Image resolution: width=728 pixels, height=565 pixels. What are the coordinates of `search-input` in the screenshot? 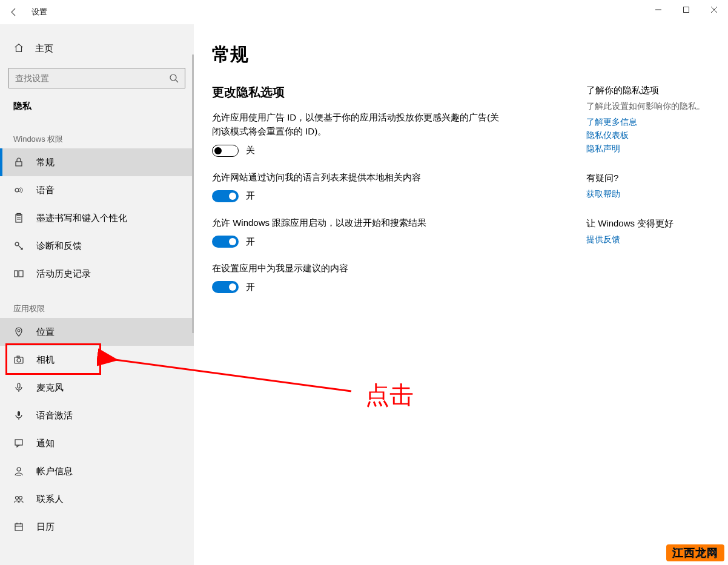 It's located at (92, 78).